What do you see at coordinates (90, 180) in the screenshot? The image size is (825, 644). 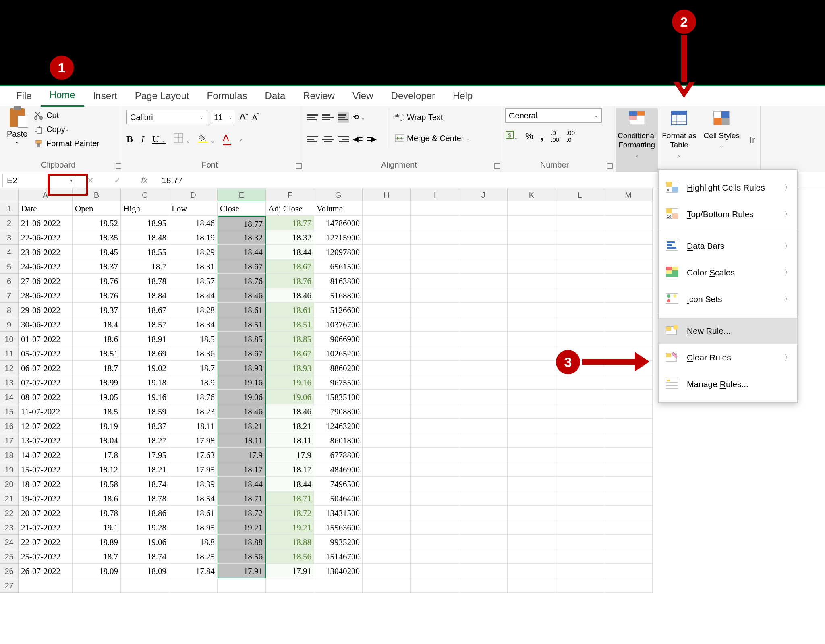 I see `cancel-formula-button: ✕` at bounding box center [90, 180].